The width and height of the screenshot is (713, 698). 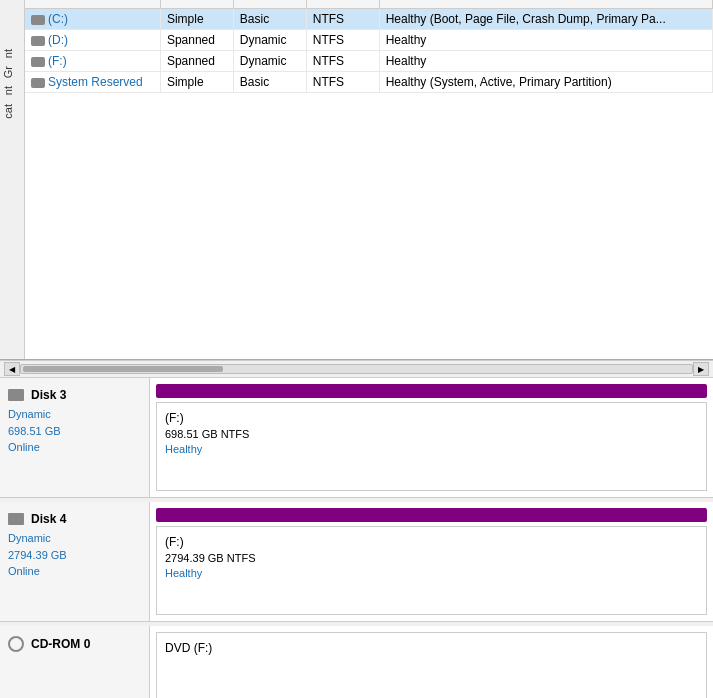 I want to click on drive-name: (D:), so click(x=58, y=40).